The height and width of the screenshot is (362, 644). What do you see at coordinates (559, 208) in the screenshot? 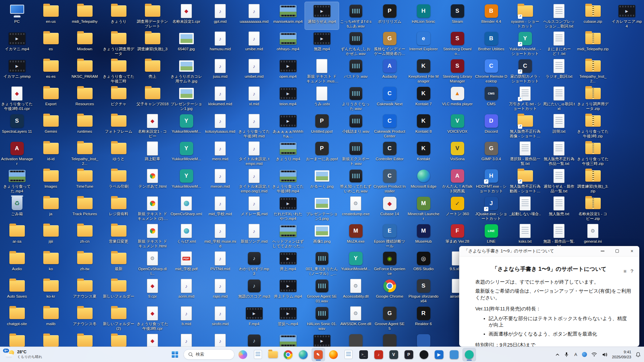
I see `desktop-icon: 無人販売.txt` at bounding box center [559, 208].